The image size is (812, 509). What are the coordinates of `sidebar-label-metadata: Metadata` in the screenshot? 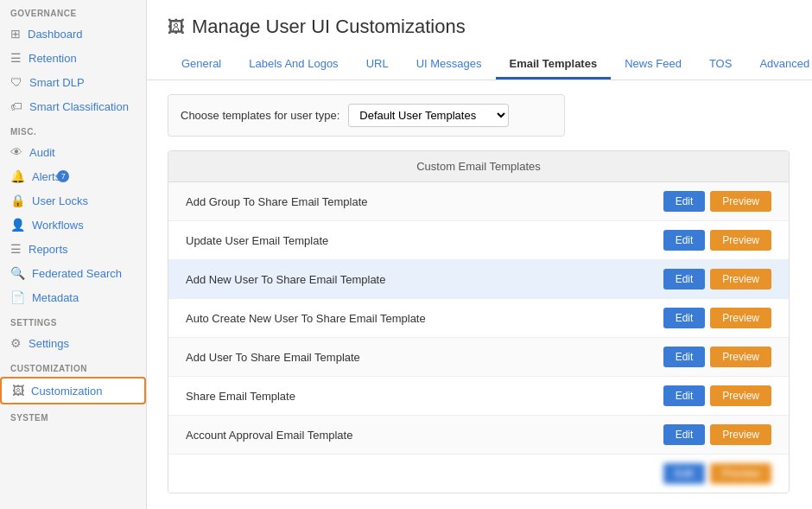 It's located at (55, 297).